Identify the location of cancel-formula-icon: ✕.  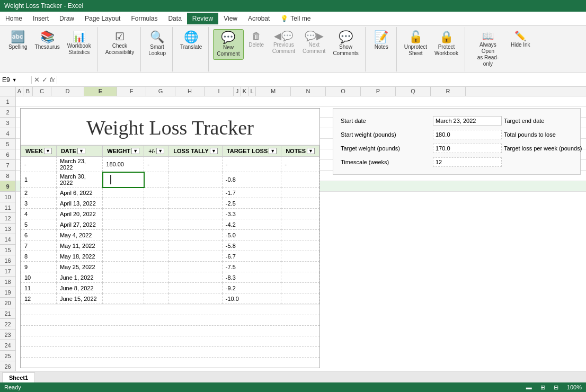
(37, 79).